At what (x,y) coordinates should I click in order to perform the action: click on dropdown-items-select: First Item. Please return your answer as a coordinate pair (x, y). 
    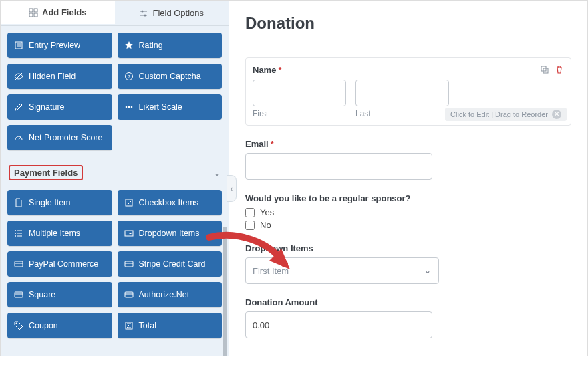
    Looking at the image, I should click on (342, 271).